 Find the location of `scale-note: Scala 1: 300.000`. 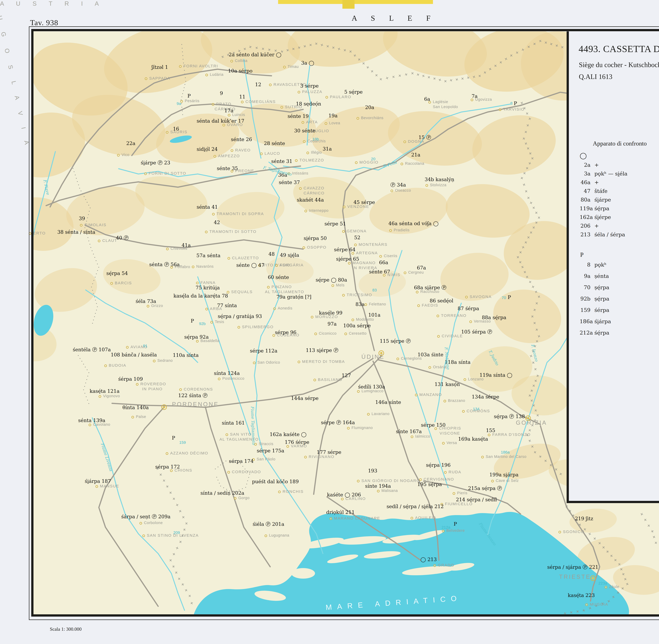

scale-note: Scala 1: 300.000 is located at coordinates (66, 629).